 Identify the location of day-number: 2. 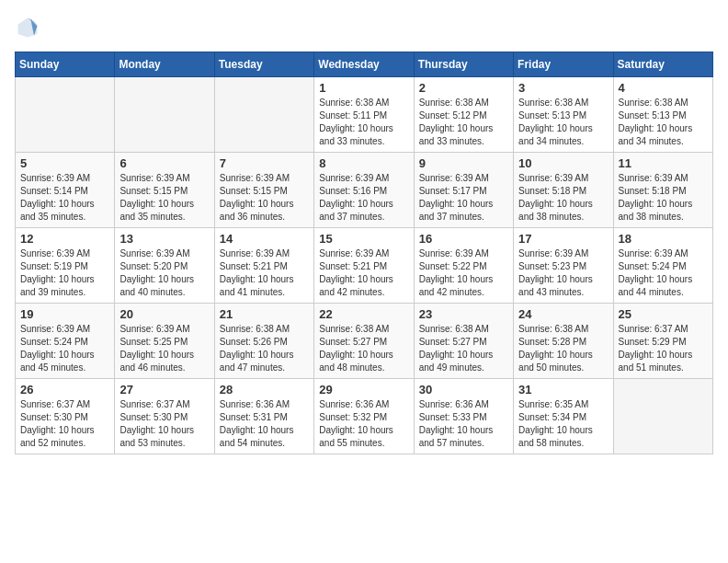
(463, 88).